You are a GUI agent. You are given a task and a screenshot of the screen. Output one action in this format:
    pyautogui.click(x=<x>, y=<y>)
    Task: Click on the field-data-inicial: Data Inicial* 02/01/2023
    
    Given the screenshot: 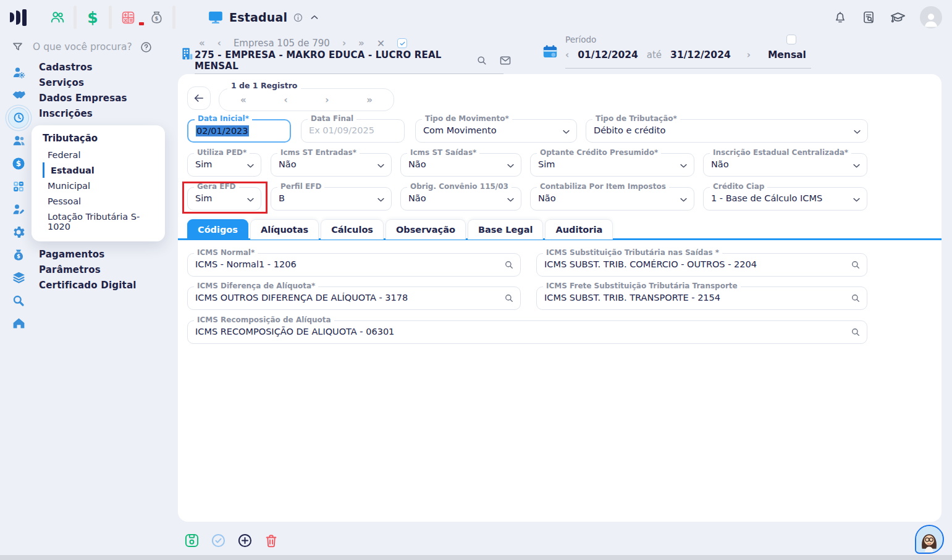 What is the action you would take?
    pyautogui.click(x=239, y=131)
    